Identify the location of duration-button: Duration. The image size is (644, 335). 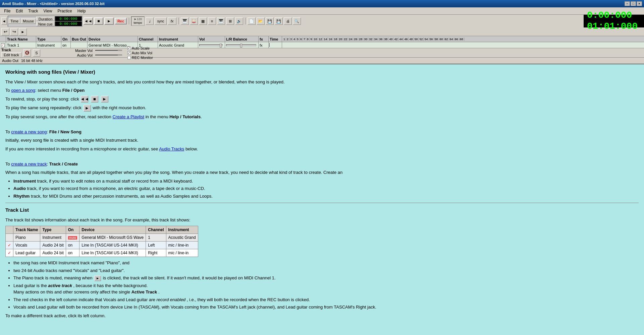
(46, 19).